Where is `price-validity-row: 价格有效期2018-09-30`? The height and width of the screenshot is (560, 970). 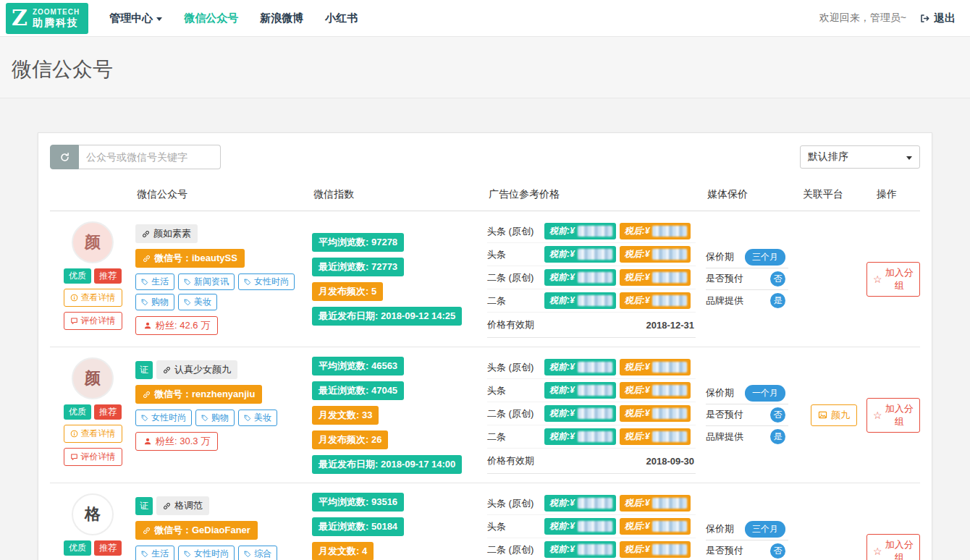 price-validity-row: 价格有效期2018-09-30 is located at coordinates (591, 462).